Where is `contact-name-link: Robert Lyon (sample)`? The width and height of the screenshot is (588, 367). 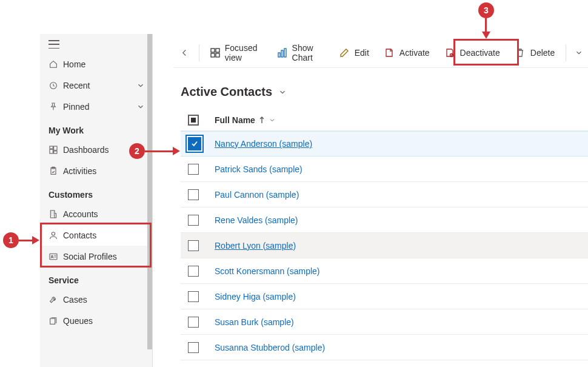 contact-name-link: Robert Lyon (sample) is located at coordinates (255, 246).